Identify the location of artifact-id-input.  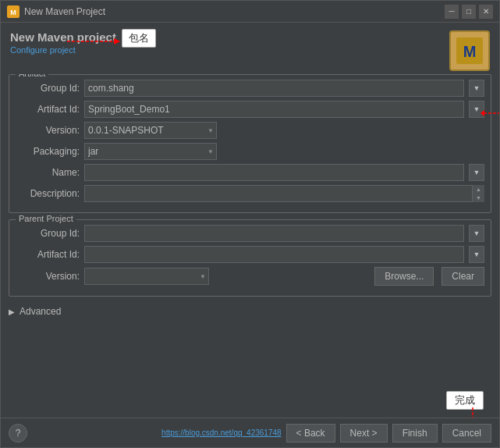
(275, 109).